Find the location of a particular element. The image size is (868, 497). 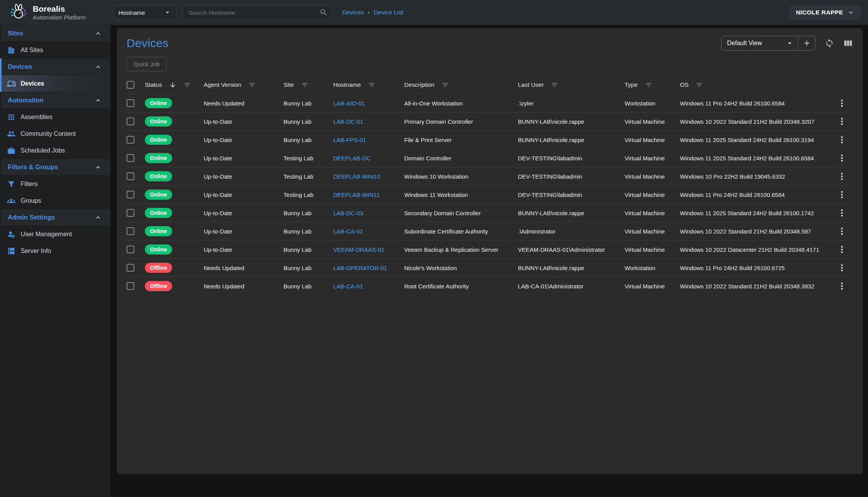

search-field-selector: Hostname is located at coordinates (145, 12).